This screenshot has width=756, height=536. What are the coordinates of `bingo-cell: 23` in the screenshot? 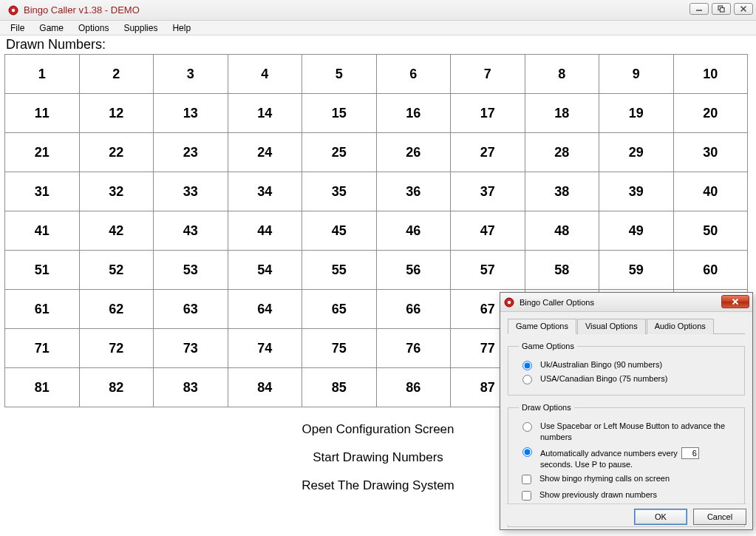 It's located at (191, 152).